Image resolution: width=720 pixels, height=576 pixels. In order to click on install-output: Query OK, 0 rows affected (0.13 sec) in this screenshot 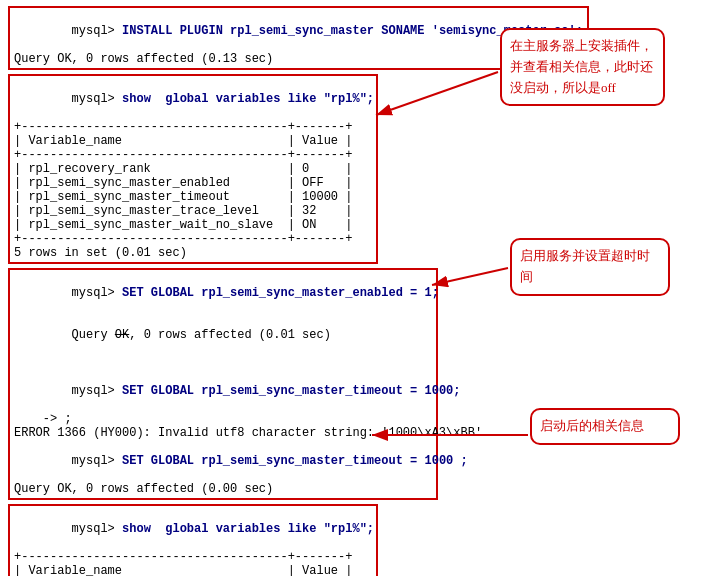, I will do `click(298, 59)`.